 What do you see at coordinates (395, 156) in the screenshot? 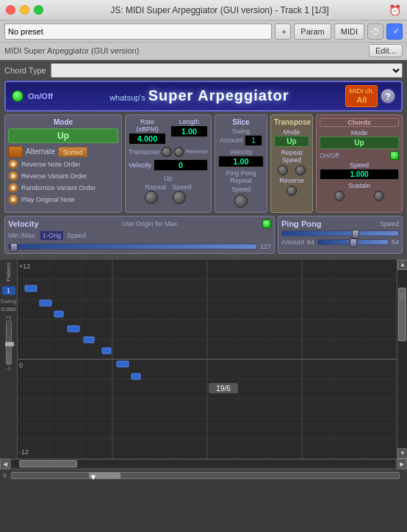
I see `chords-onoff-led` at bounding box center [395, 156].